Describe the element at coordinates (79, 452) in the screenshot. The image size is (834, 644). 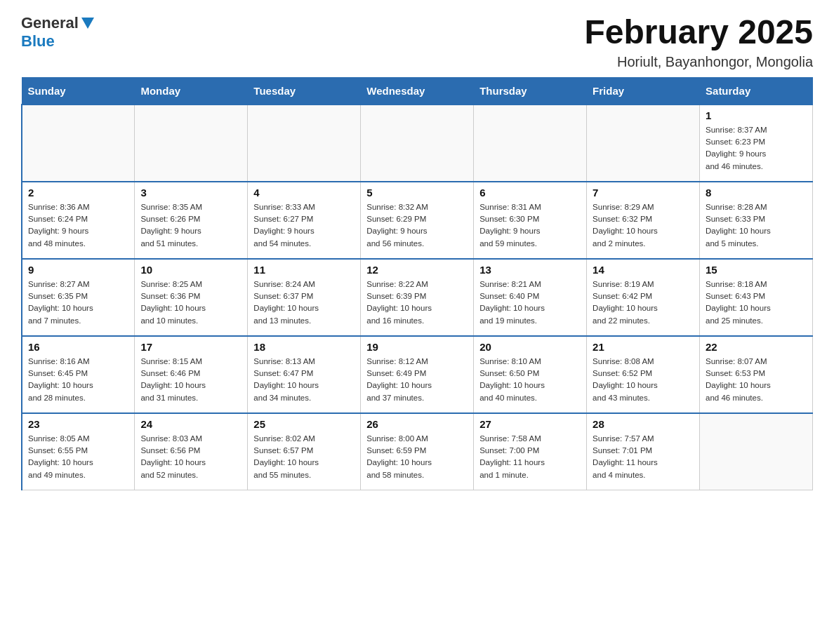
I see `calendar-cell: 23Sunrise: 8:05 AM Sunset: 6:55 PM Dayli…` at that location.